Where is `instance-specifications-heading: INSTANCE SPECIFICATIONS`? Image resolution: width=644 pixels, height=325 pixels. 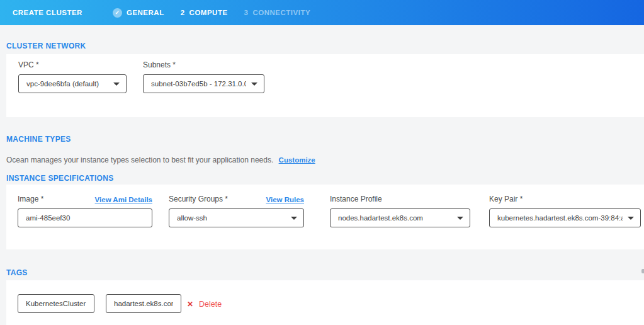 instance-specifications-heading: INSTANCE SPECIFICATIONS is located at coordinates (60, 178).